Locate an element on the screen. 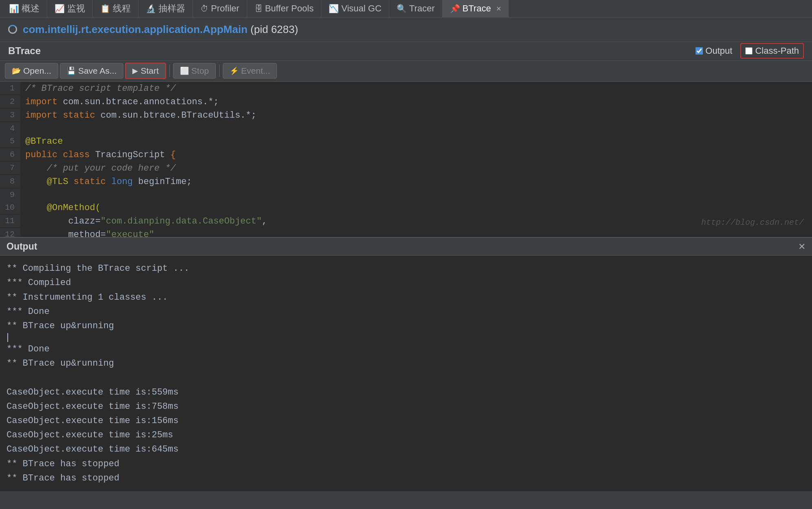 Image resolution: width=812 pixels, height=509 pixels. output-line-10: CaseObject.execute time is:156ms is located at coordinates (406, 421).